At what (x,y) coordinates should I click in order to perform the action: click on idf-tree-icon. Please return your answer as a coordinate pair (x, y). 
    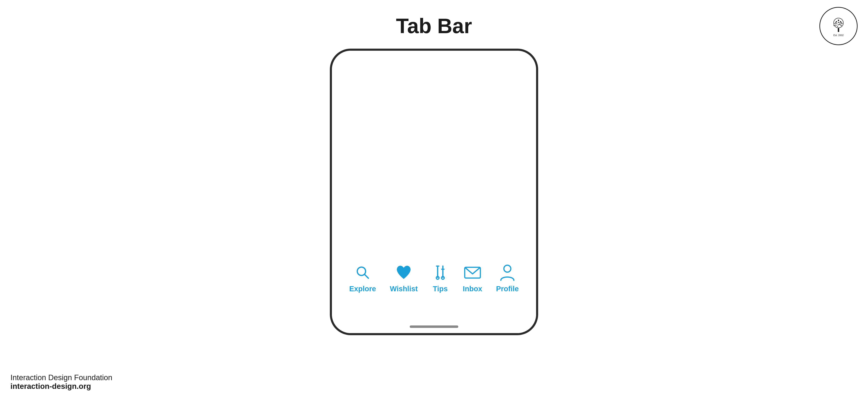
    Looking at the image, I should click on (838, 25).